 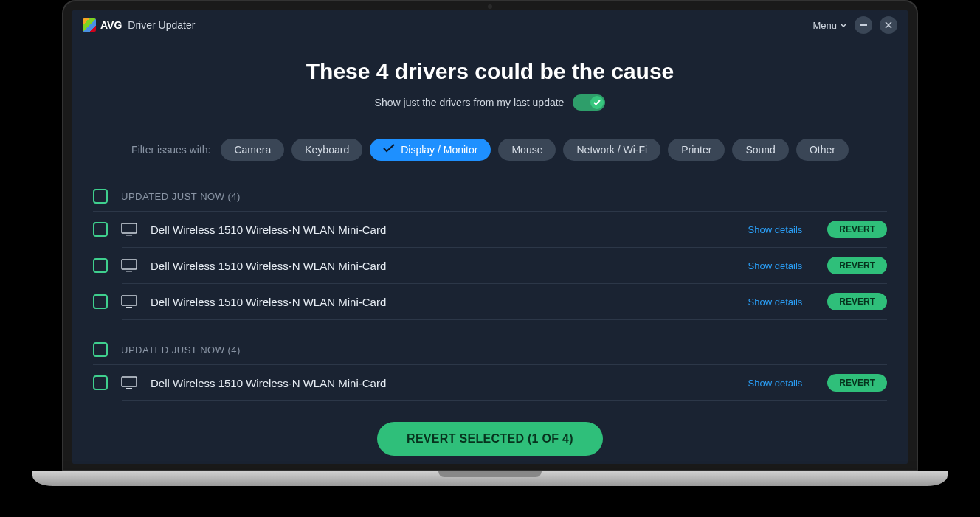 What do you see at coordinates (430, 150) in the screenshot?
I see `filter-chip-display: Display / Monitor` at bounding box center [430, 150].